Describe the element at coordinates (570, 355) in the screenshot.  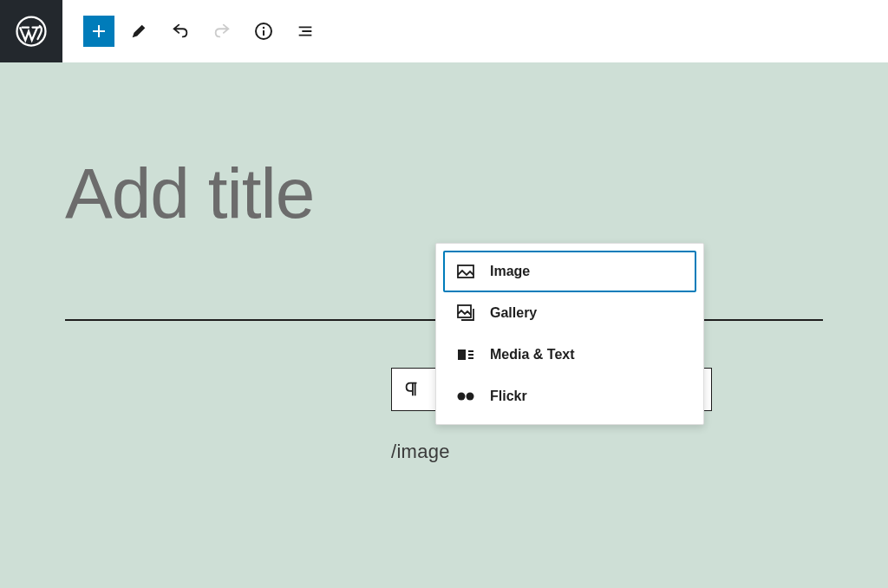
I see `inserter-item-media-text: Media & Text` at that location.